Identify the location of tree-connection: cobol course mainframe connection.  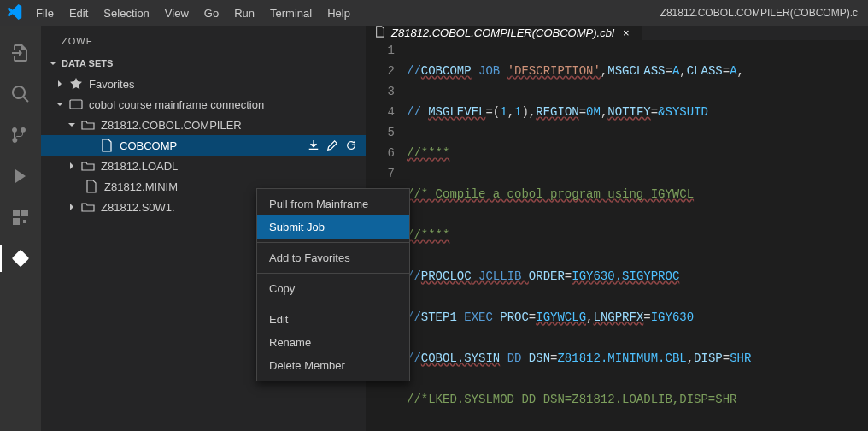
(203, 104).